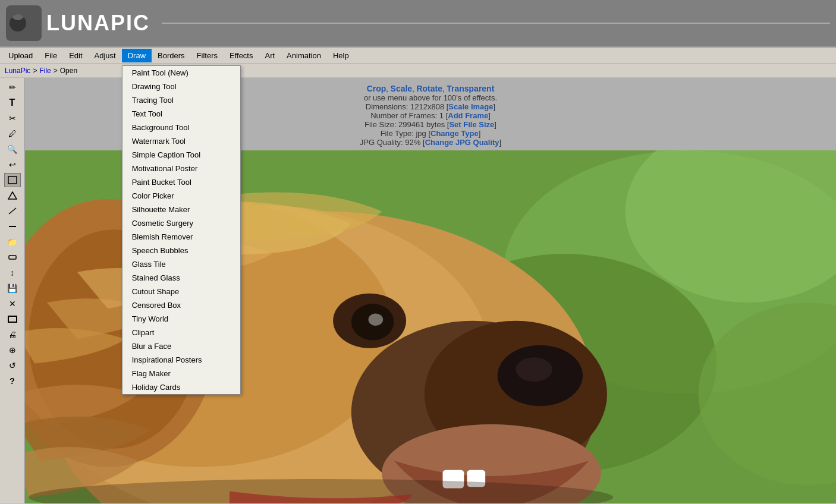 The height and width of the screenshot is (504, 836). I want to click on logo-icon, so click(24, 23).